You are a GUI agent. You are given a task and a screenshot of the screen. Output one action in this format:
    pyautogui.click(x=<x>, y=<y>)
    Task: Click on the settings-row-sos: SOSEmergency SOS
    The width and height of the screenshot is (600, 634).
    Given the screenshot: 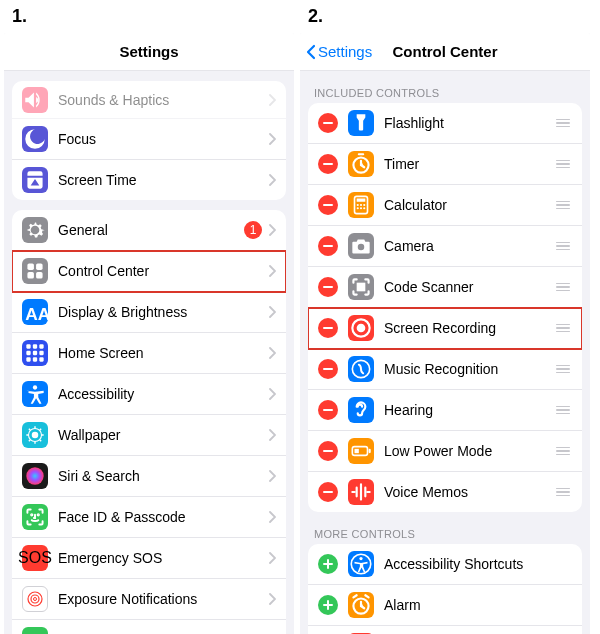 What is the action you would take?
    pyautogui.click(x=149, y=558)
    